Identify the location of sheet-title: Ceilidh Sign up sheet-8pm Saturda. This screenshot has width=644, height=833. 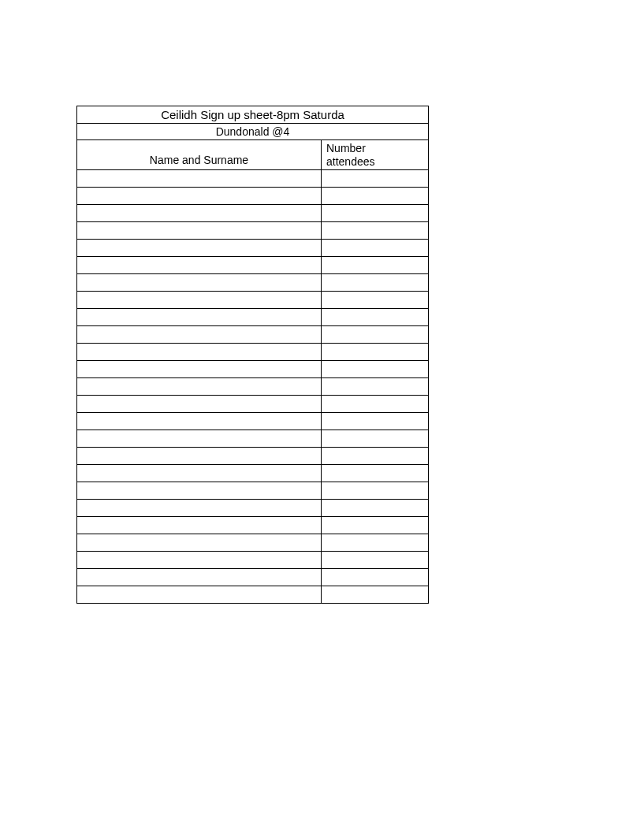
(252, 115).